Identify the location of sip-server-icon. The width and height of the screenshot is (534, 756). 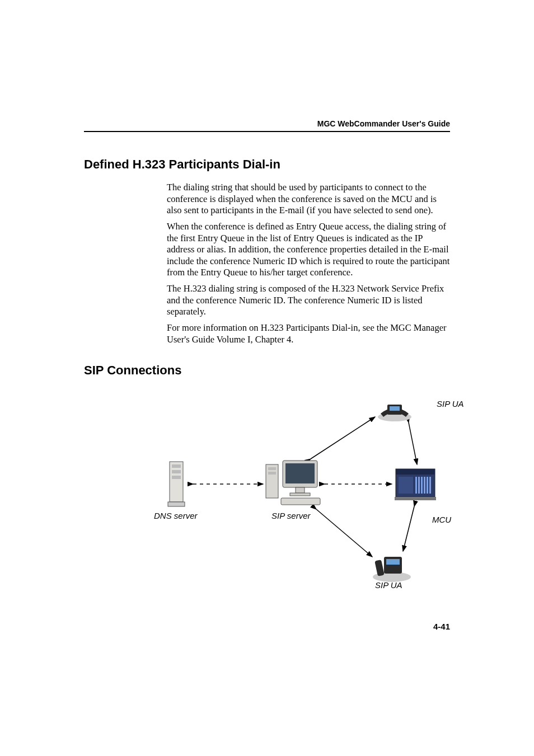
(294, 483).